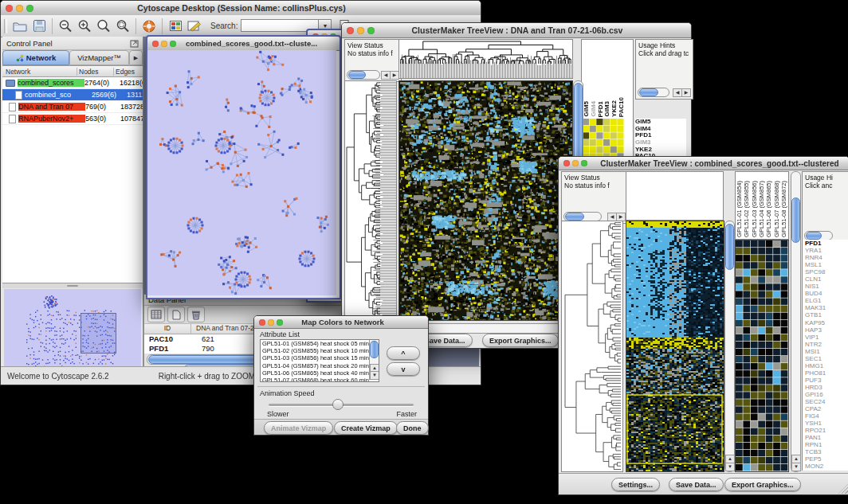  What do you see at coordinates (843, 489) in the screenshot?
I see `resize-grip` at bounding box center [843, 489].